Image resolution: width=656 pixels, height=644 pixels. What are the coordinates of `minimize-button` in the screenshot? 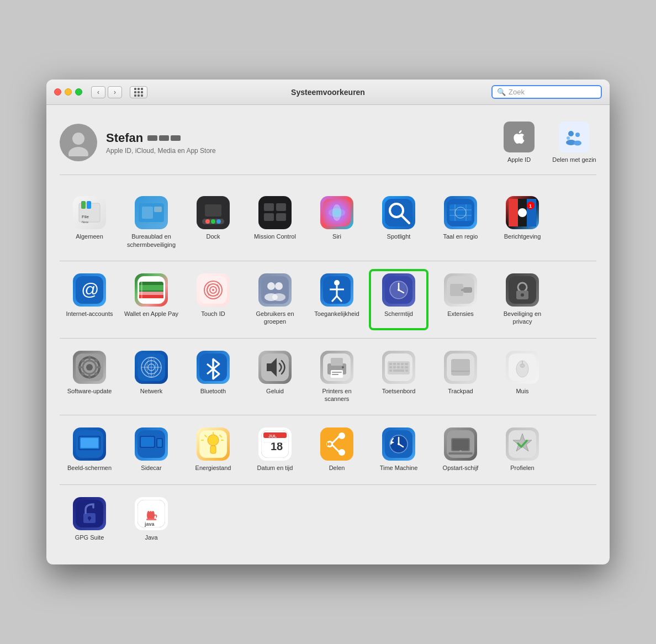 It's located at (68, 92).